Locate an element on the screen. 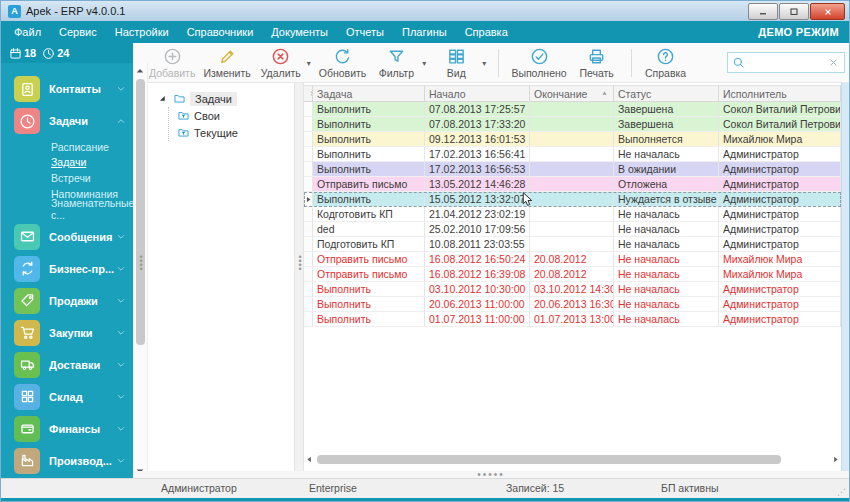 The width and height of the screenshot is (850, 502). tree-node: Текущие is located at coordinates (234, 132).